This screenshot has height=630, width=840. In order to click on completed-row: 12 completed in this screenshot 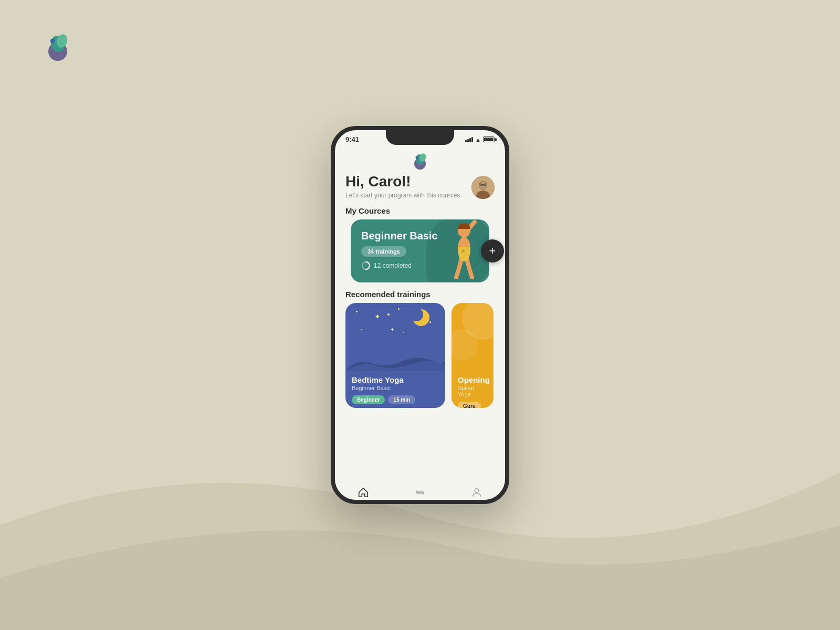, I will do `click(420, 266)`.